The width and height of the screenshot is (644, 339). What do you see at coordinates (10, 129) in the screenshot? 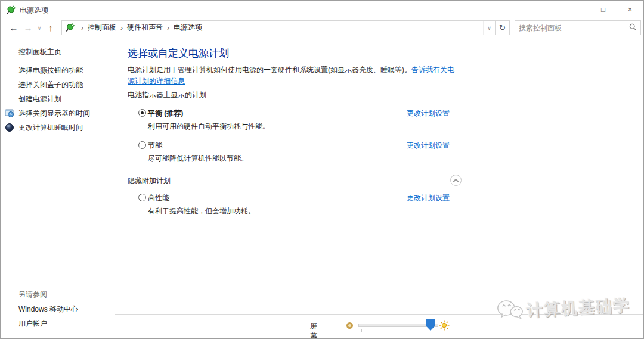
I see `sleep-moon-icon` at bounding box center [10, 129].